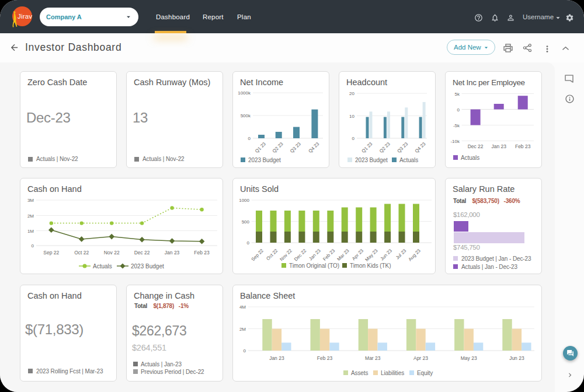 Image resolution: width=584 pixels, height=392 pixels. Describe the element at coordinates (246, 116) in the screenshot. I see `svg-text: 500k` at that location.